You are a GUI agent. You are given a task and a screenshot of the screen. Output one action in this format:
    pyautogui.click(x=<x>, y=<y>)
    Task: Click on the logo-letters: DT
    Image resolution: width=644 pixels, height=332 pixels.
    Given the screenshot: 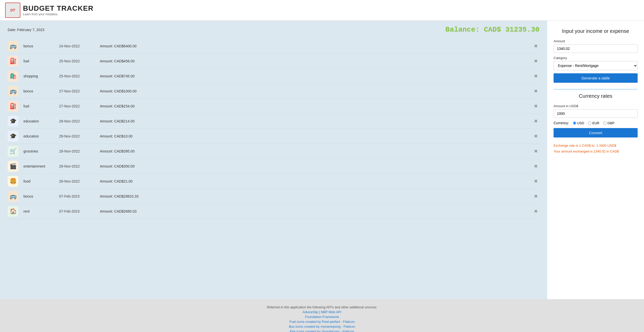 What is the action you would take?
    pyautogui.click(x=13, y=10)
    